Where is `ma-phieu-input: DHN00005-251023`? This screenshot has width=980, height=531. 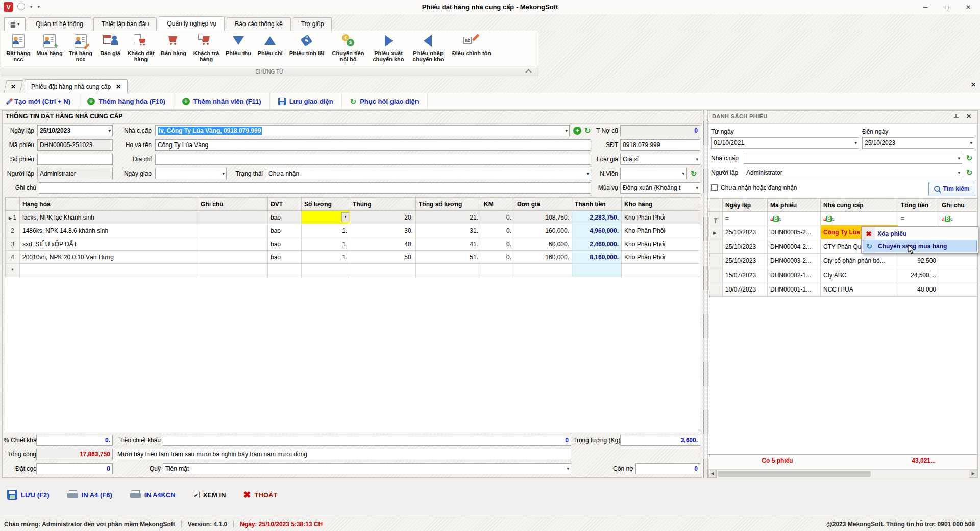
ma-phieu-input: DHN00005-251023 is located at coordinates (75, 145).